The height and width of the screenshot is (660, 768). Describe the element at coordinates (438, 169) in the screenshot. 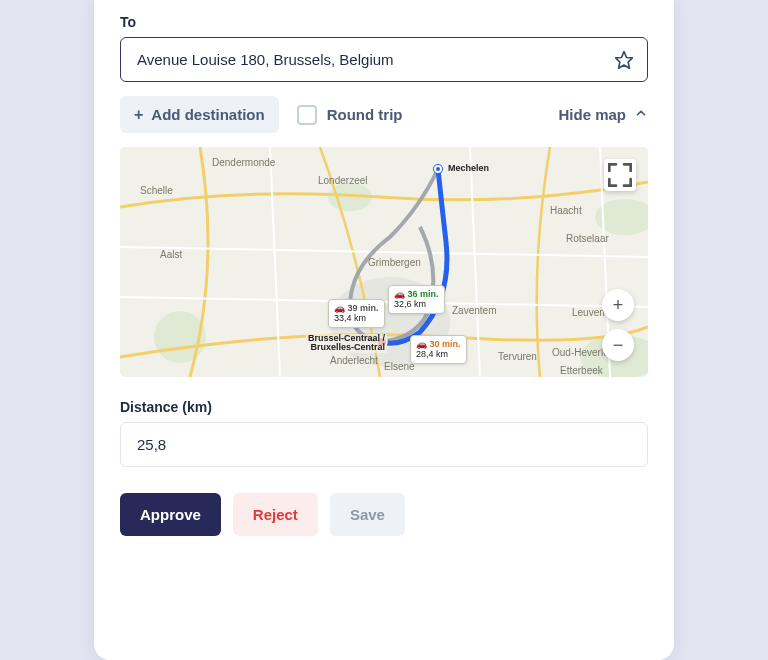

I see `map-start-pin` at that location.